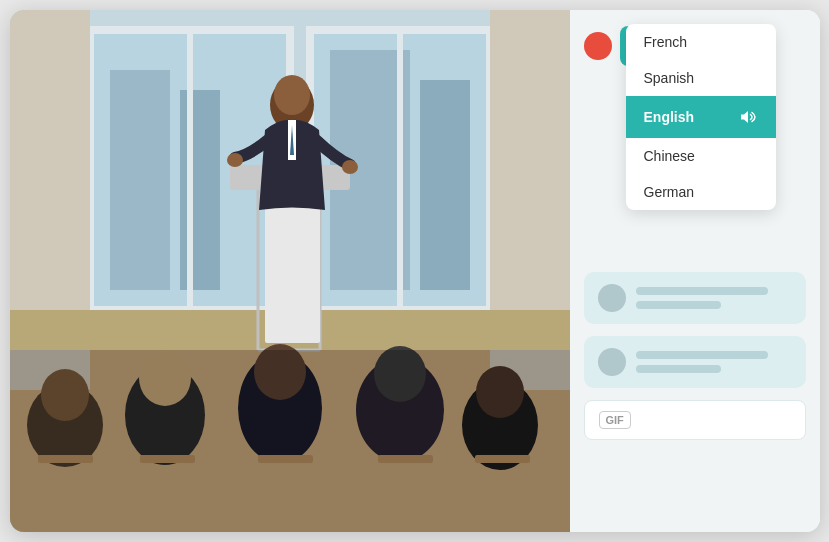 The height and width of the screenshot is (542, 829). I want to click on bubble-line-1b, so click(679, 305).